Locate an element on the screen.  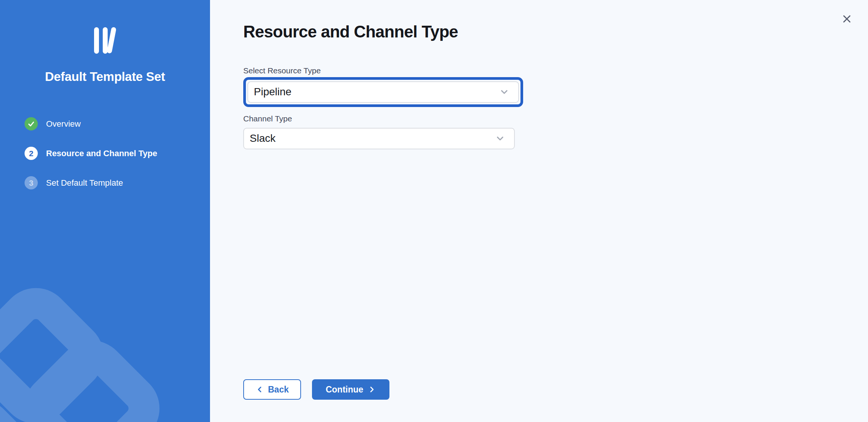
wizard-title: Default Template Set is located at coordinates (105, 77).